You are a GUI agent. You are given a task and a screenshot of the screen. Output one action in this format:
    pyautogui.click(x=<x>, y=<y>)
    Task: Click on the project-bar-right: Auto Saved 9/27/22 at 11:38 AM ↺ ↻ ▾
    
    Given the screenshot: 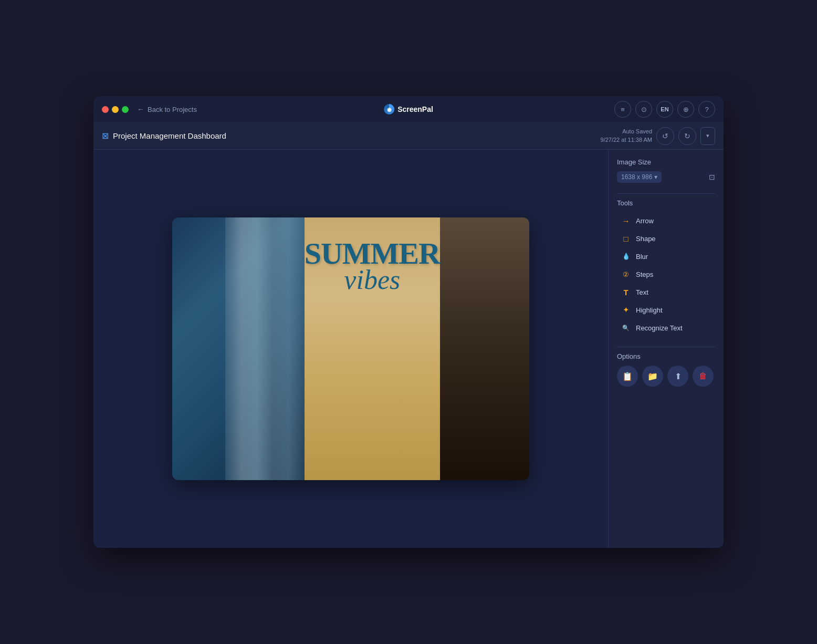 What is the action you would take?
    pyautogui.click(x=658, y=136)
    